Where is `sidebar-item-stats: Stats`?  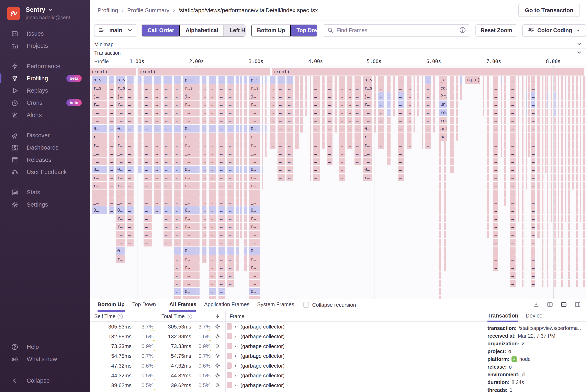
sidebar-item-stats: Stats is located at coordinates (45, 192).